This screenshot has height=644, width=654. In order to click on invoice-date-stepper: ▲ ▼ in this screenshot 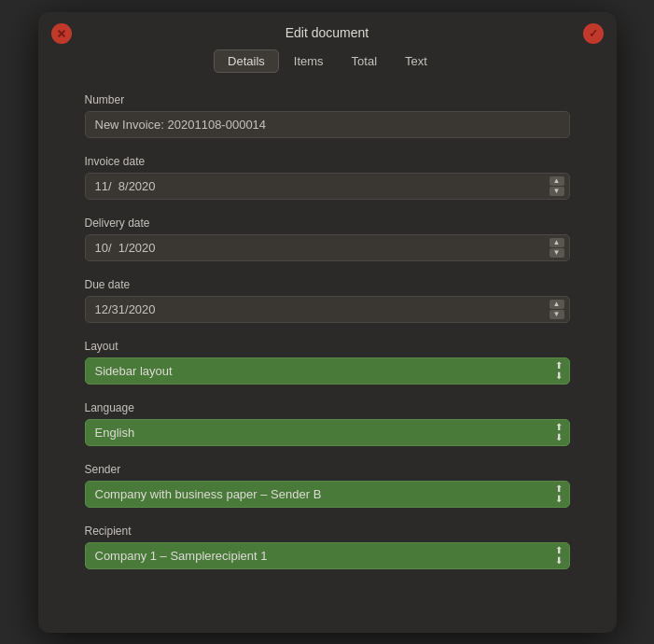, I will do `click(557, 187)`.